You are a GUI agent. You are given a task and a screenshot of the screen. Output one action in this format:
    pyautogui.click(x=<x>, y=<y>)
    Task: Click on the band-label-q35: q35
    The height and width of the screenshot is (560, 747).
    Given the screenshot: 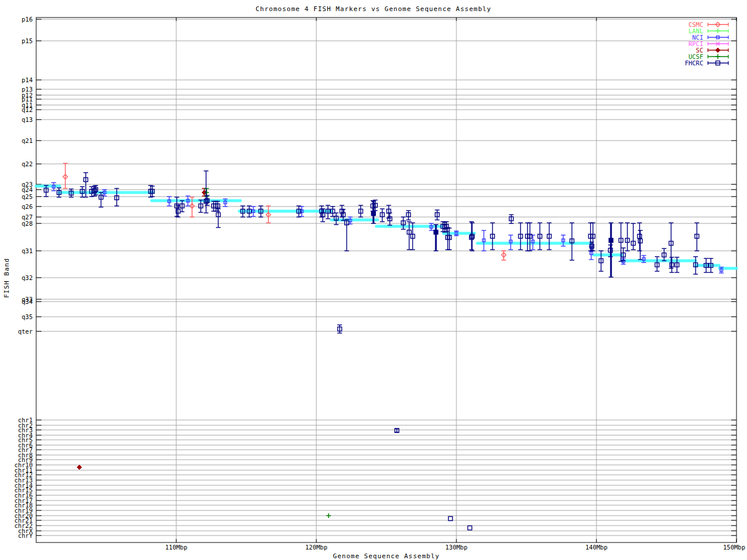 What is the action you would take?
    pyautogui.click(x=27, y=317)
    